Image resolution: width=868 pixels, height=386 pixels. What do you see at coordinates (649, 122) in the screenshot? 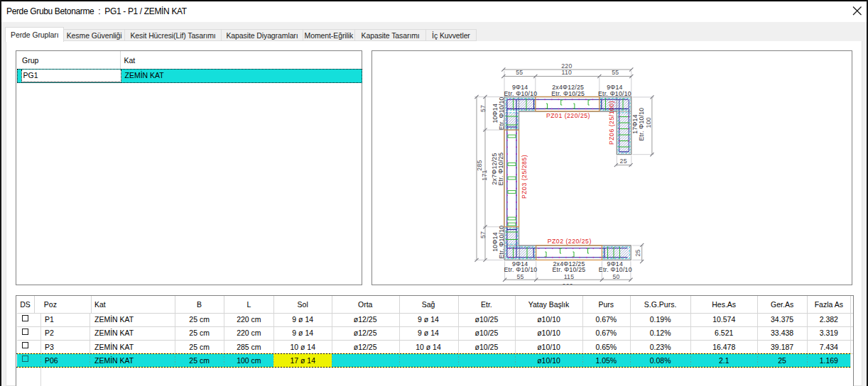
I see `svg-text: 100` at bounding box center [649, 122].